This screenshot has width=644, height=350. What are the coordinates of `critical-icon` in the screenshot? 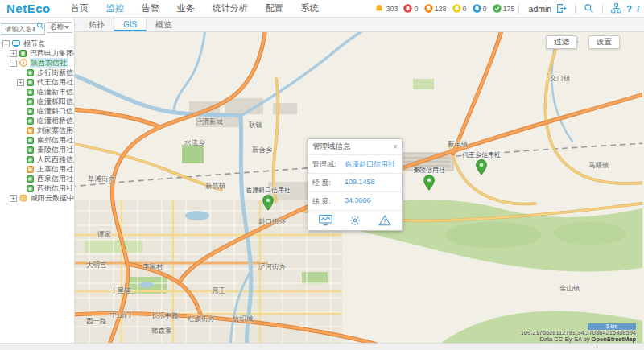 It's located at (407, 8).